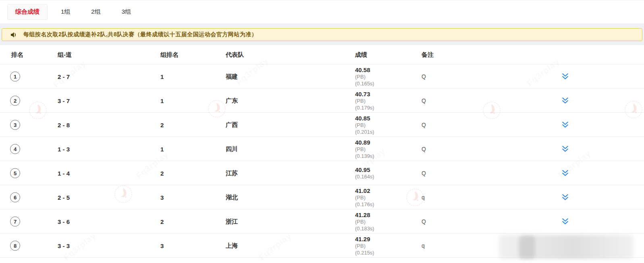 The image size is (644, 263). What do you see at coordinates (64, 197) in the screenshot?
I see `group-lane-value: 2 - 5` at bounding box center [64, 197].